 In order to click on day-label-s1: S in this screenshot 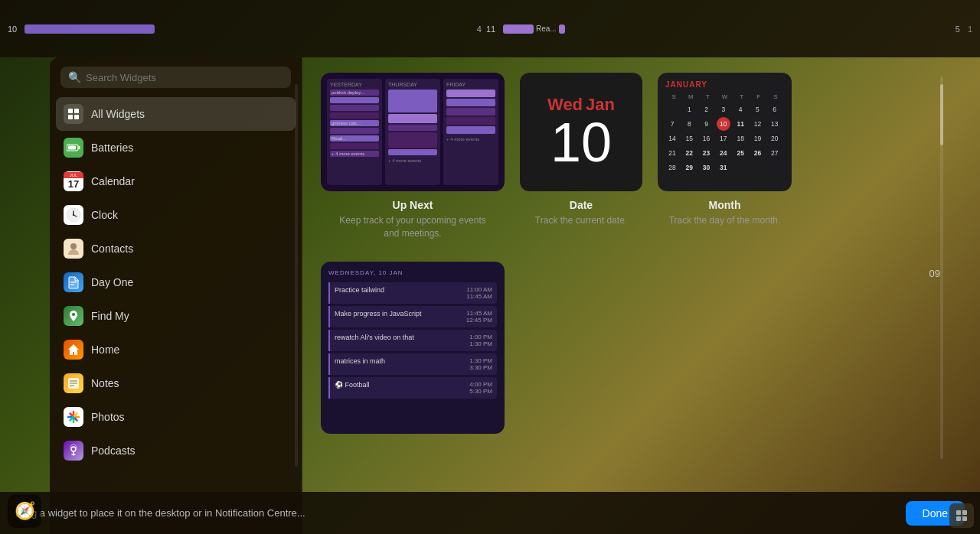, I will do `click(674, 96)`.